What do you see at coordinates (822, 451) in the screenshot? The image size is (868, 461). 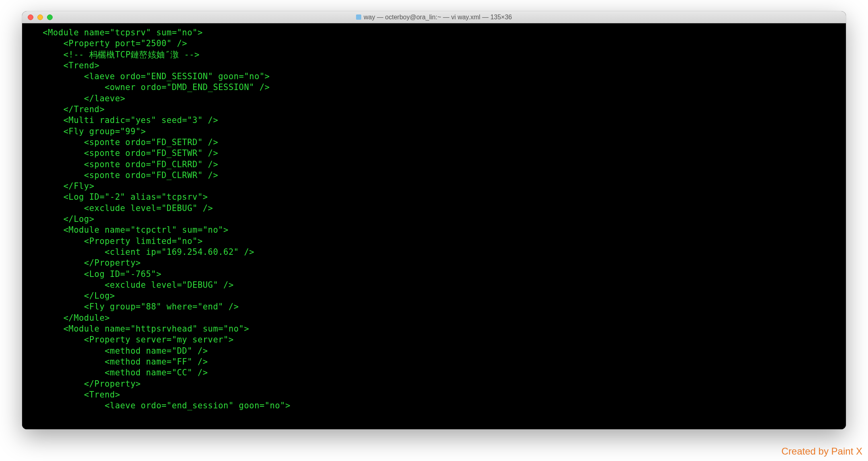 I see `watermark-text: Created by Paint X` at bounding box center [822, 451].